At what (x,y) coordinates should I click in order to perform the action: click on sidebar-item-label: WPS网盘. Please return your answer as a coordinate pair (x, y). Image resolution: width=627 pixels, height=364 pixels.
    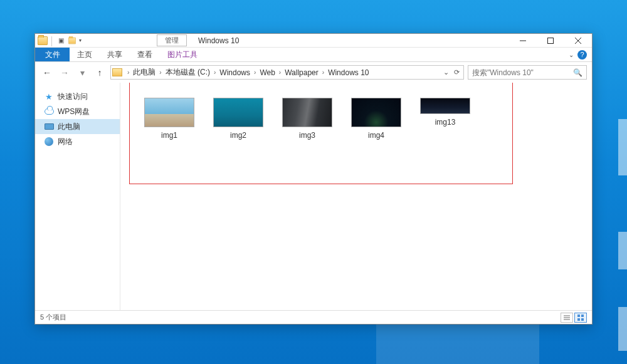
    Looking at the image, I should click on (74, 112).